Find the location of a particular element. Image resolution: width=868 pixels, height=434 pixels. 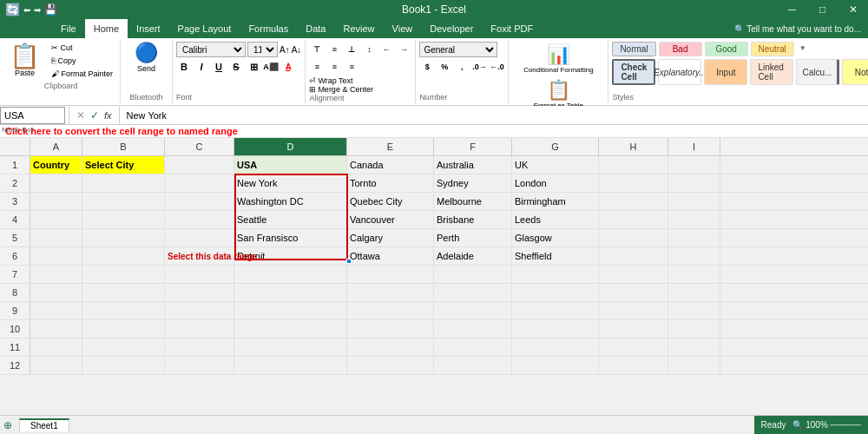

cell-D7 is located at coordinates (291, 274).